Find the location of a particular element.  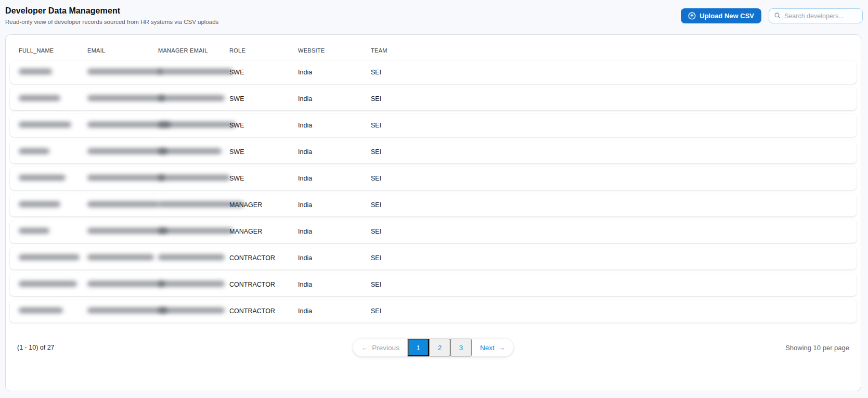

previous-label: Previous is located at coordinates (386, 348).